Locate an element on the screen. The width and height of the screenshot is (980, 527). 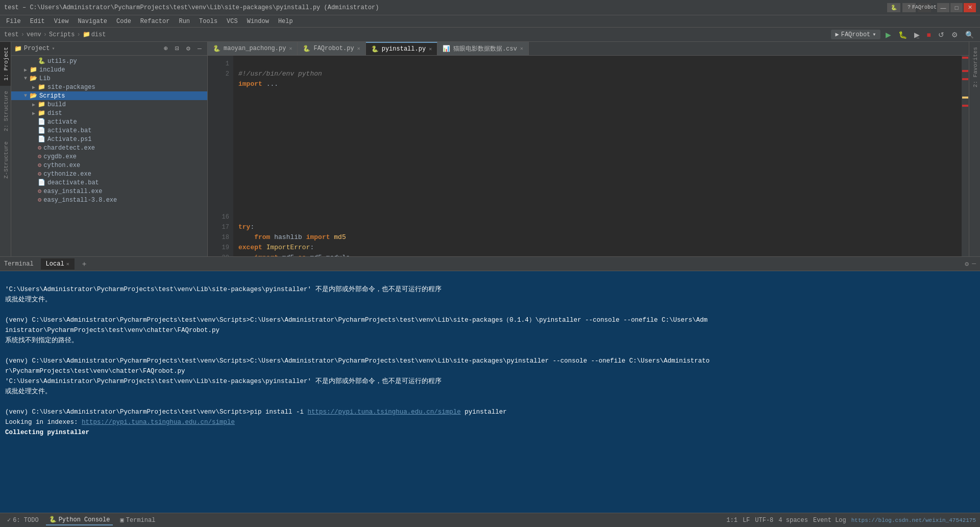
tree-item-include: ▶ 📁 include is located at coordinates (109, 69).